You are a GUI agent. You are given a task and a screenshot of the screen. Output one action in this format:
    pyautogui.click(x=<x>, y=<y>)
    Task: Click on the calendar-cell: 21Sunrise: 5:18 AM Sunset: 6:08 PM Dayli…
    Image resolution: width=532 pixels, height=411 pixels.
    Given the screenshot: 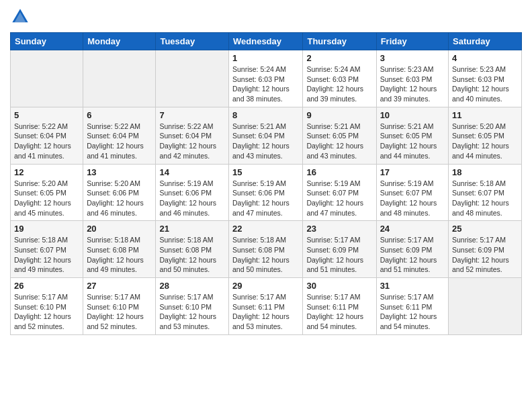 What is the action you would take?
    pyautogui.click(x=192, y=250)
    